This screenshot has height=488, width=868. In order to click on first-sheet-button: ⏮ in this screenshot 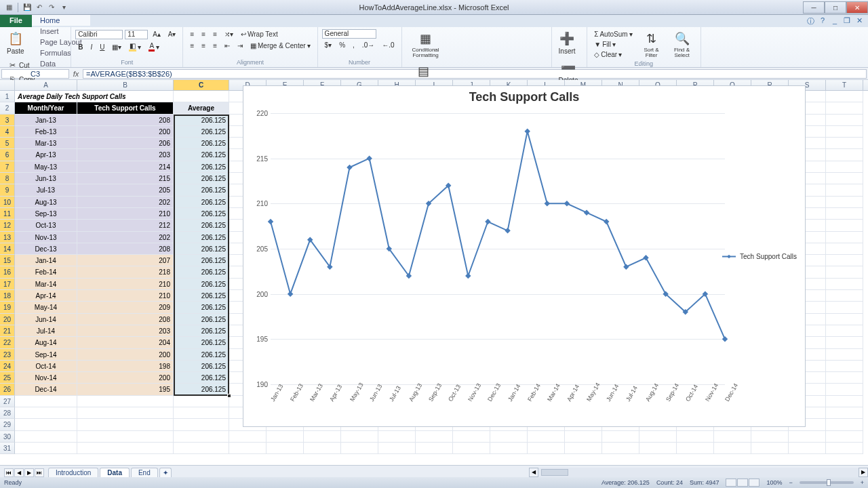, I will do `click(9, 473)`.